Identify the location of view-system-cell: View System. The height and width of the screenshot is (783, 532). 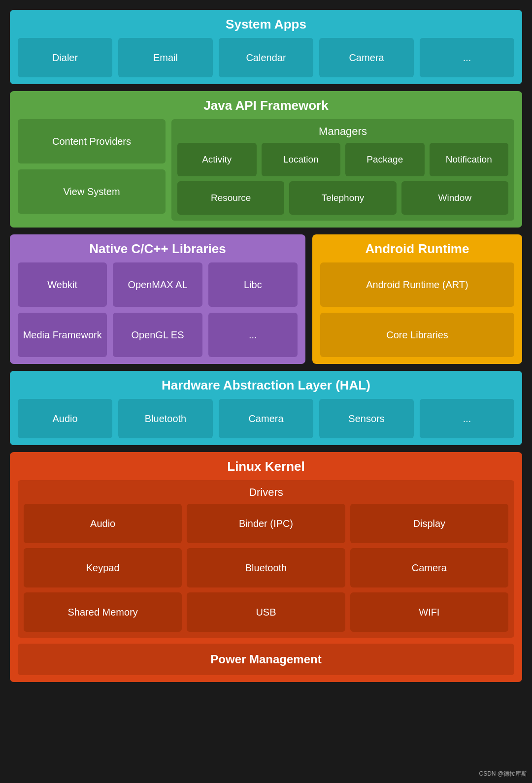
(92, 192).